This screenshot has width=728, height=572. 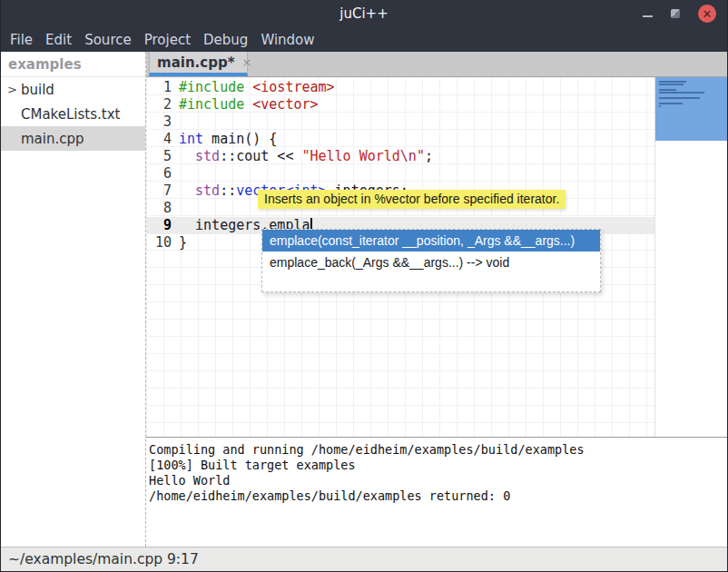 What do you see at coordinates (73, 138) in the screenshot?
I see `tree-item-main-cpp: main.cpp` at bounding box center [73, 138].